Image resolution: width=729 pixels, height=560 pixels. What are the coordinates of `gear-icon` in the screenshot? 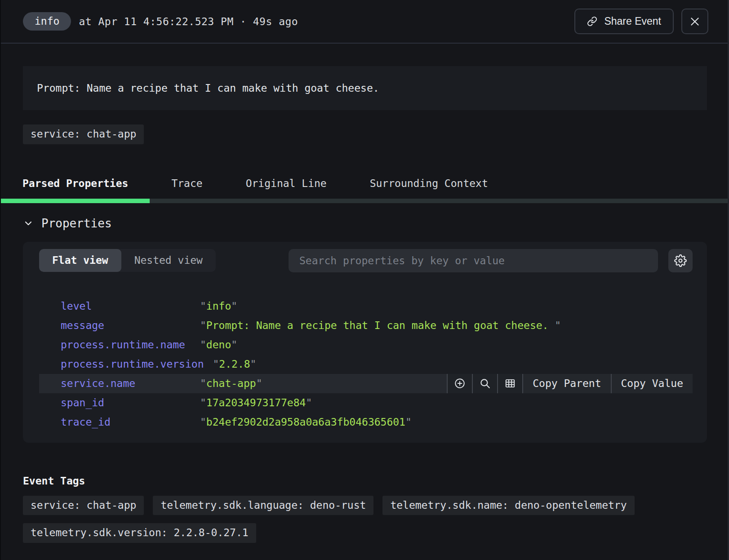 It's located at (680, 261).